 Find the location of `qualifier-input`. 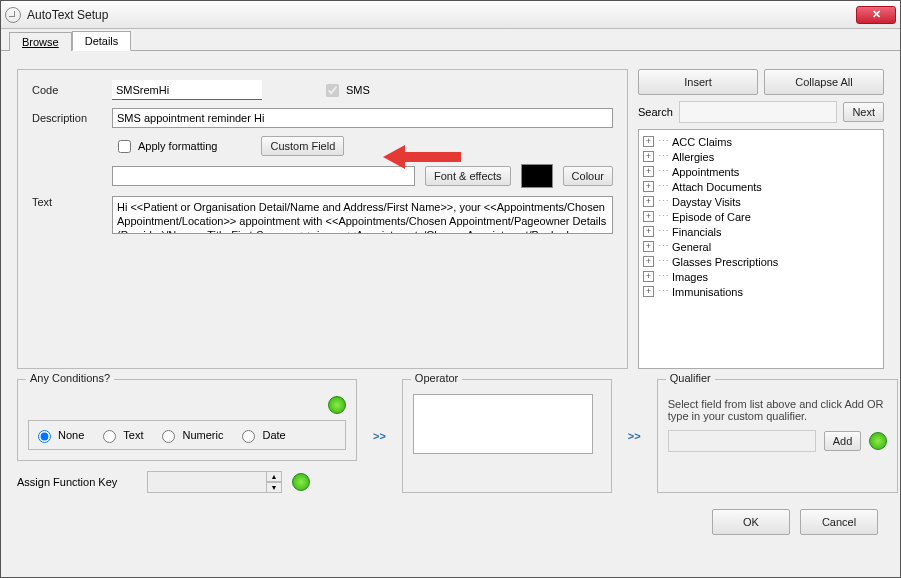

qualifier-input is located at coordinates (742, 441).